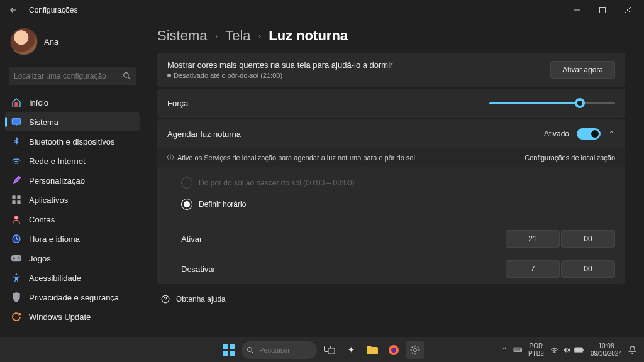 This screenshot has width=644, height=362. I want to click on get-help-link: Obtenha ajuda, so click(391, 299).